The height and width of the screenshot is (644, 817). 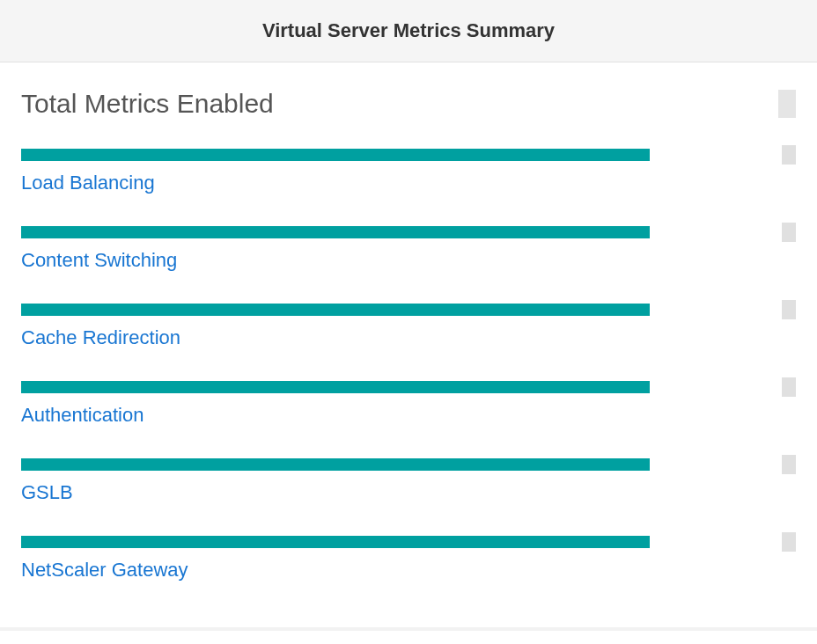 What do you see at coordinates (408, 170) in the screenshot?
I see `metric-row-load-balancing: Load Balancing` at bounding box center [408, 170].